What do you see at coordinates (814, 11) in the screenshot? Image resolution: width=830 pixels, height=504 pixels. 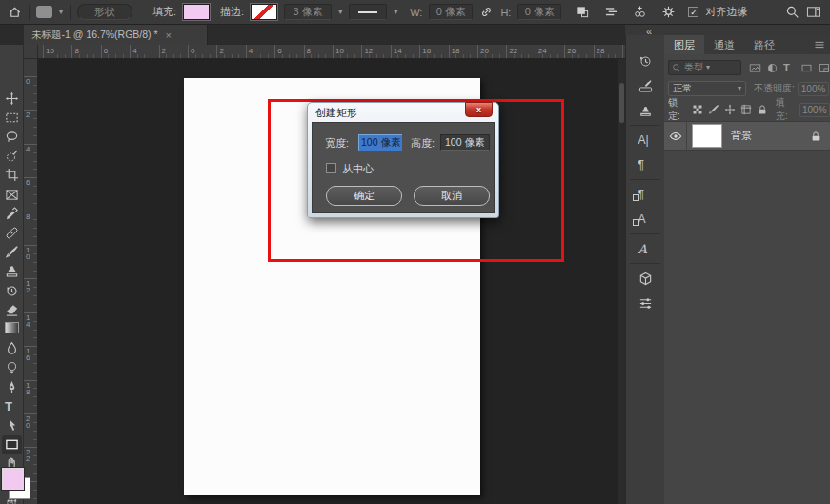 I see `workspace-icon` at bounding box center [814, 11].